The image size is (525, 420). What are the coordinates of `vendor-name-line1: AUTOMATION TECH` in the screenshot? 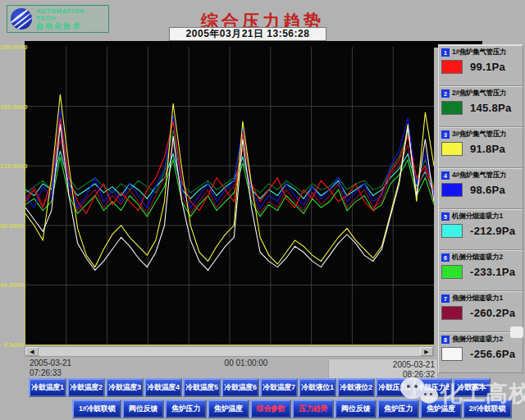 It's located at (71, 15).